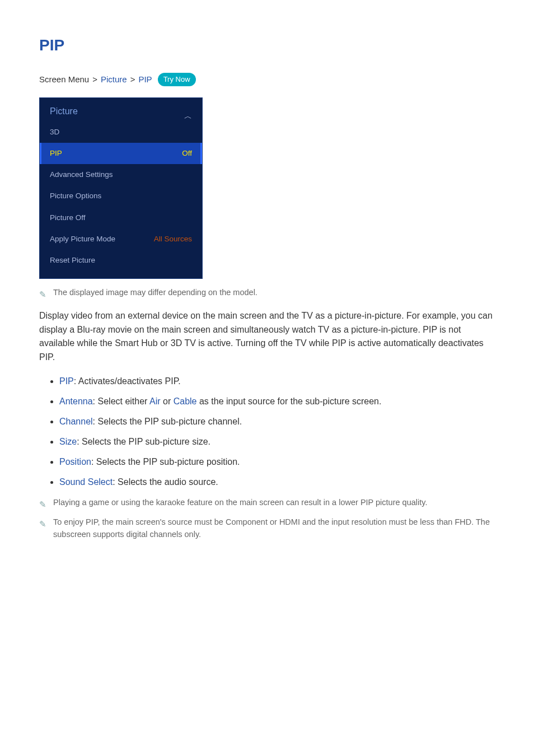  Describe the element at coordinates (76, 421) in the screenshot. I see `setting-label-channel: Channel` at that location.